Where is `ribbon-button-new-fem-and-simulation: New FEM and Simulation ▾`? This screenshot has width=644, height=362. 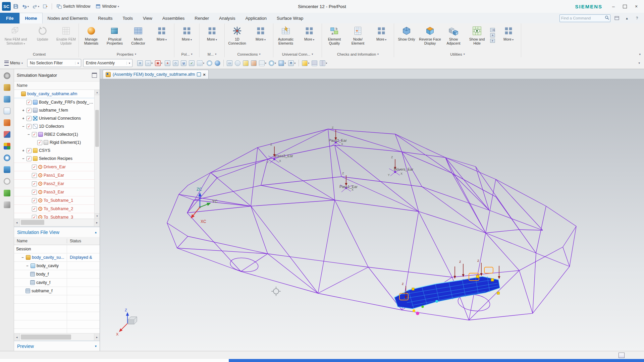
ribbon-button-new-fem-and-simulation: New FEM and Simulation ▾ is located at coordinates (16, 36).